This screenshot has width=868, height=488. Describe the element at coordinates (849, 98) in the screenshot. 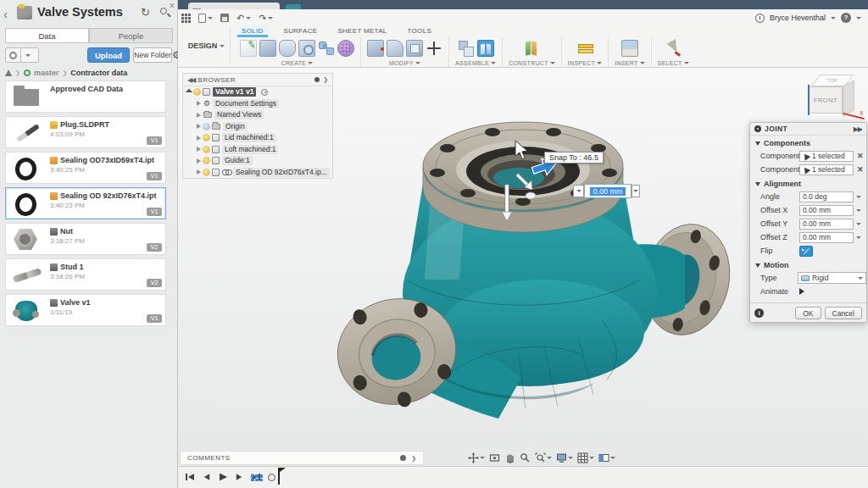

I see `viewcube-right-face` at that location.